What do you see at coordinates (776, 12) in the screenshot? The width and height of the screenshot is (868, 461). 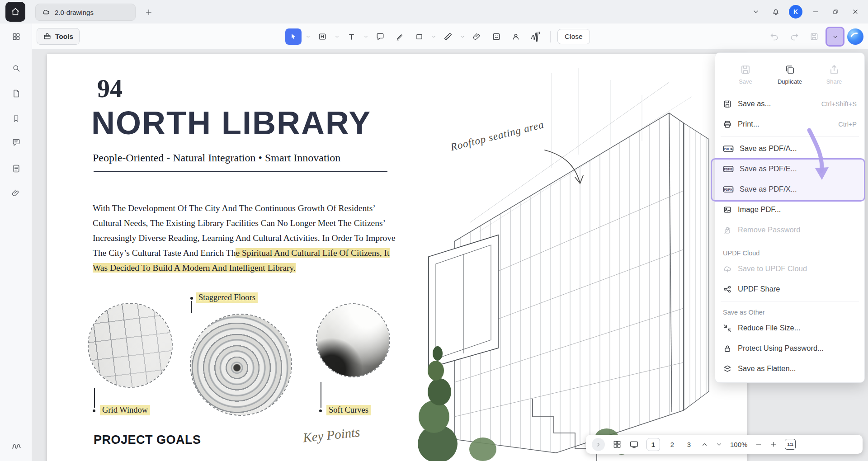 I see `notifications-button` at bounding box center [776, 12].